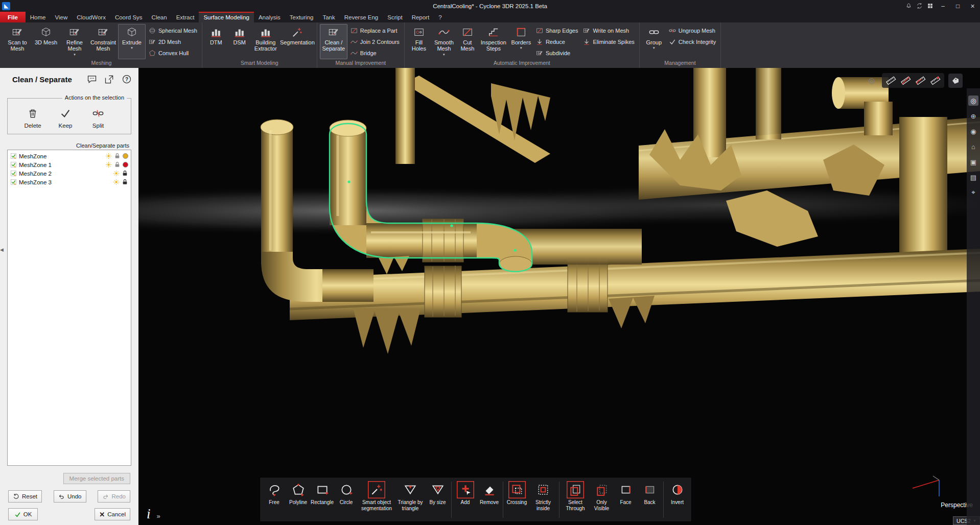 The height and width of the screenshot is (525, 980). What do you see at coordinates (129, 17) in the screenshot?
I see `tab-coord-sys: Coord Sys` at bounding box center [129, 17].